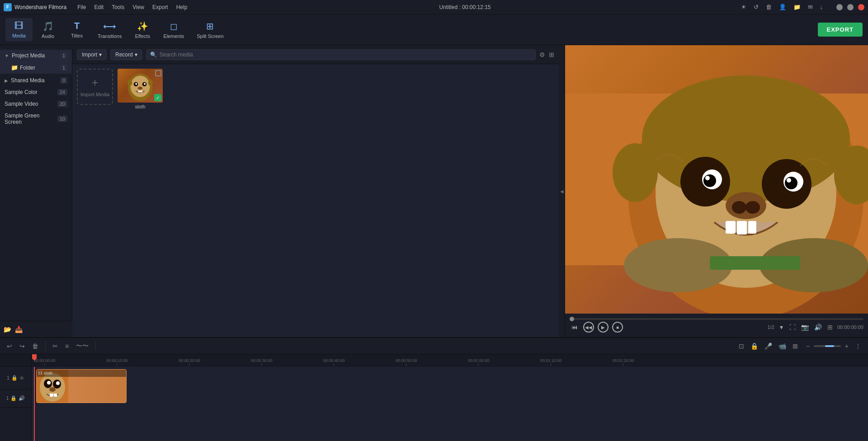  Describe the element at coordinates (109, 26) in the screenshot. I see `transitions-icon: ⟷` at that location.